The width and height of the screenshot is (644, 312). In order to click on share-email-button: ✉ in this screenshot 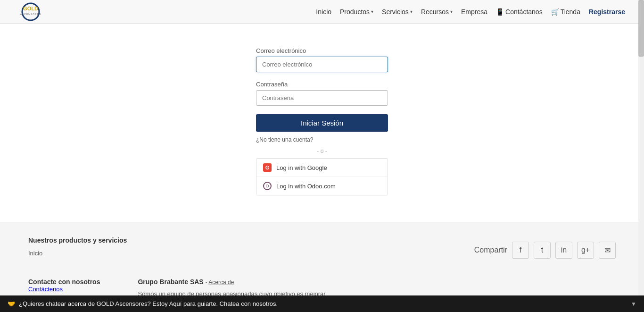, I will do `click(607, 250)`.